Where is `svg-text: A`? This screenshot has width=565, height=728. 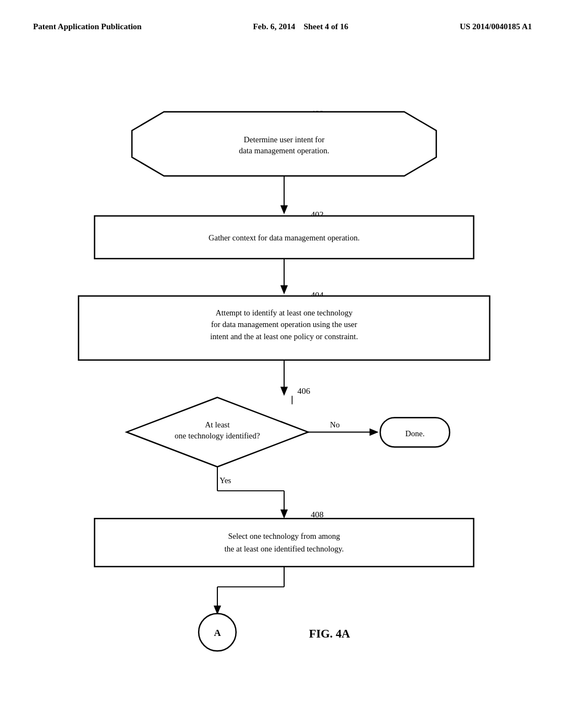
svg-text: A is located at coordinates (217, 633).